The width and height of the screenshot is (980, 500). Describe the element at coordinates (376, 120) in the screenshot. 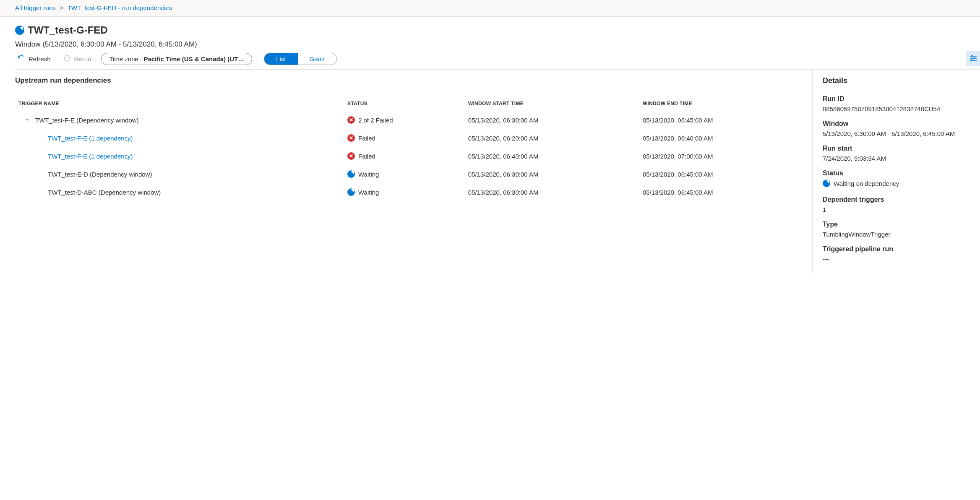

I see `status-text: 2 of 2 Failed` at that location.